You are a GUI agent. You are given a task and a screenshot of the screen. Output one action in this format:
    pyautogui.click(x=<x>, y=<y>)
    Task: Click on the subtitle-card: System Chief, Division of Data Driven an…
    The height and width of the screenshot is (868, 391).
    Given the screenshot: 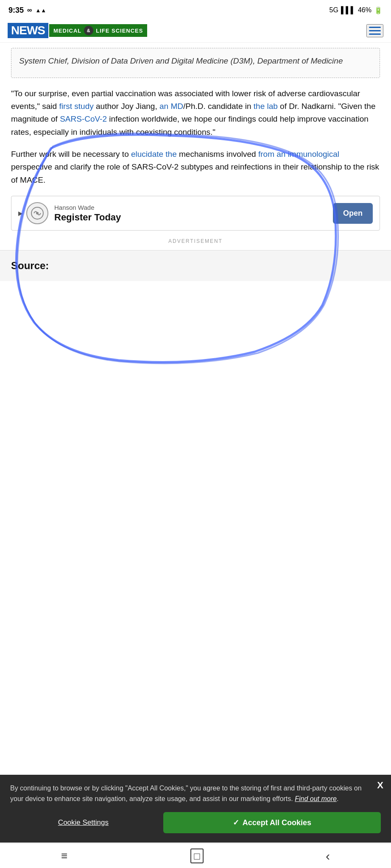 What is the action you would take?
    pyautogui.click(x=196, y=63)
    